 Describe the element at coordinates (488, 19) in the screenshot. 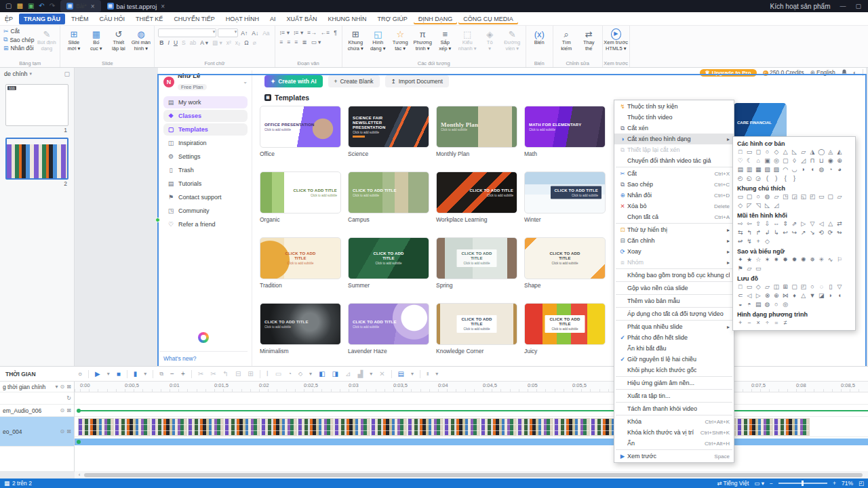

I see `ribbon-tab: CÔNG CỤ MEDIA` at that location.